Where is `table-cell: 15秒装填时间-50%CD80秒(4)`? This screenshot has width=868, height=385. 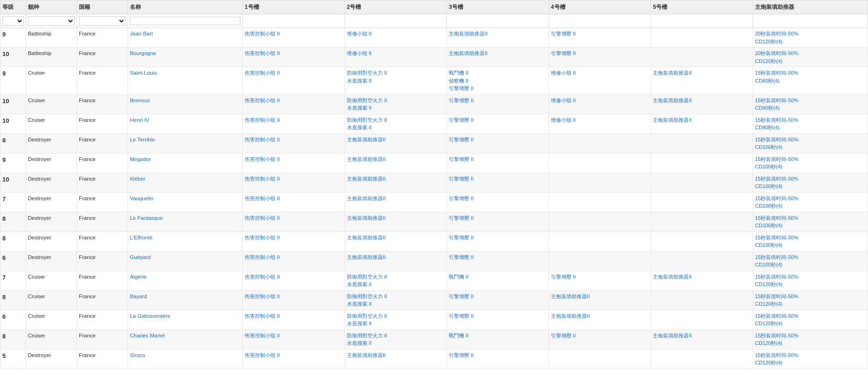 table-cell: 15秒装填时间-50%CD80秒(4) is located at coordinates (811, 81).